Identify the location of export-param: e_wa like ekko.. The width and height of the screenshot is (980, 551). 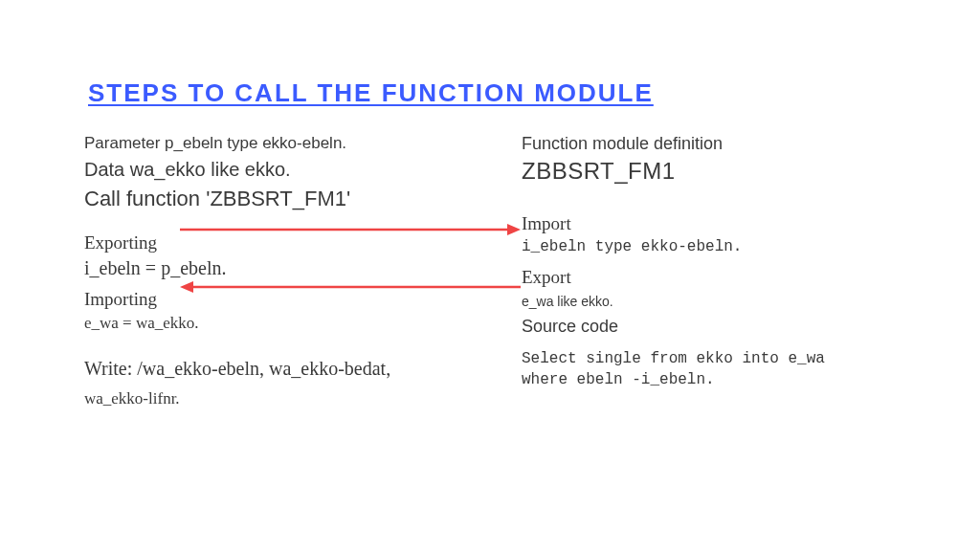
(723, 301).